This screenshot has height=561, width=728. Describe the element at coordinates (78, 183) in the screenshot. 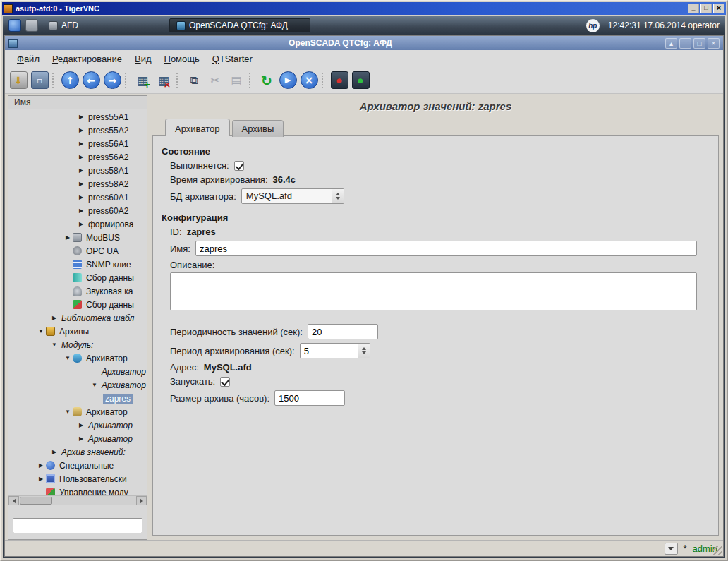

I see `tree-item: ▶press58A2` at that location.